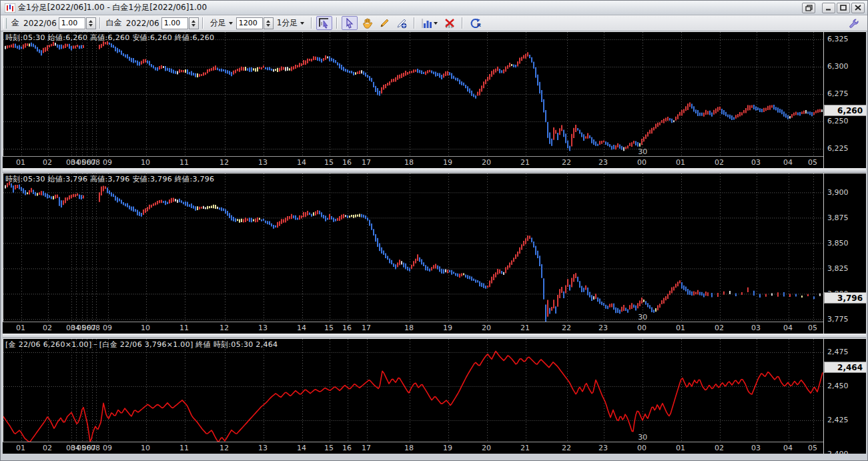 This screenshot has height=461, width=868. What do you see at coordinates (642, 318) in the screenshot?
I see `date-label: 30` at bounding box center [642, 318].